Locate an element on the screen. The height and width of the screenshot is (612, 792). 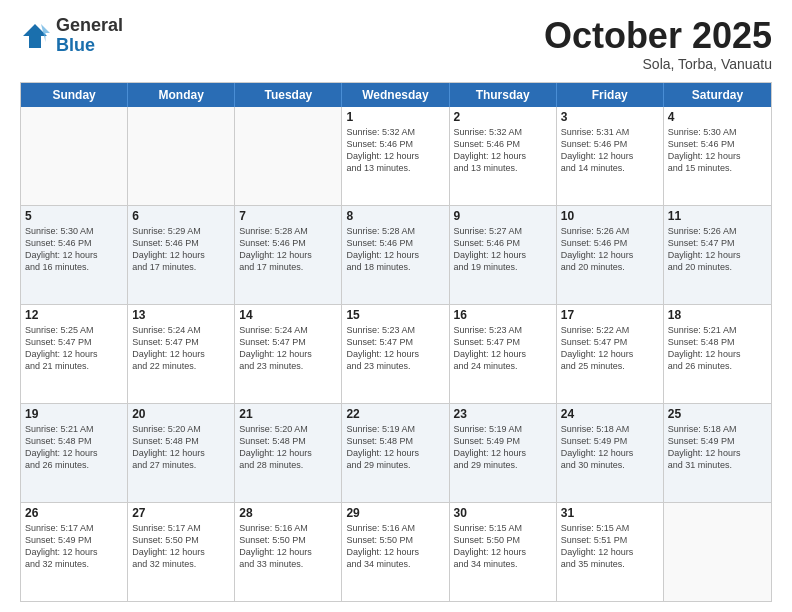
header: General Blue October 2025 Sola, Torba, V… is located at coordinates (396, 44).